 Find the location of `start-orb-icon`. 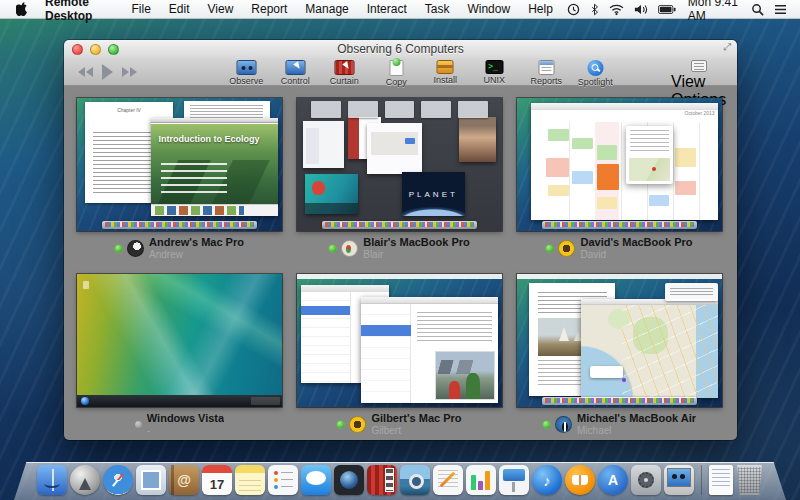

start-orb-icon is located at coordinates (85, 401).